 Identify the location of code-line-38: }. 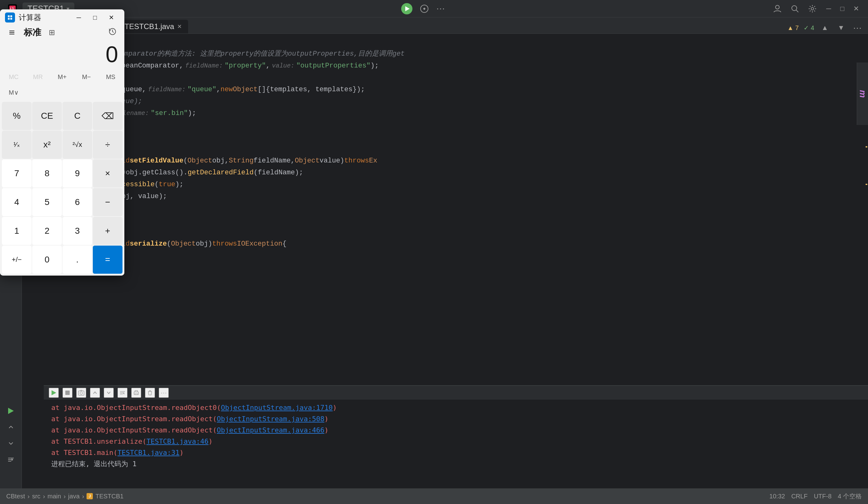
(459, 208).